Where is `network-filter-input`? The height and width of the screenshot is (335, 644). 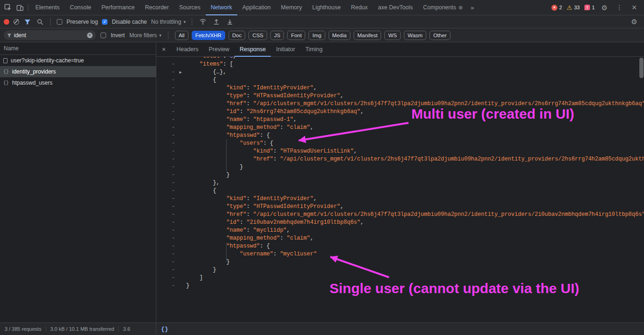
network-filter-input is located at coordinates (49, 35).